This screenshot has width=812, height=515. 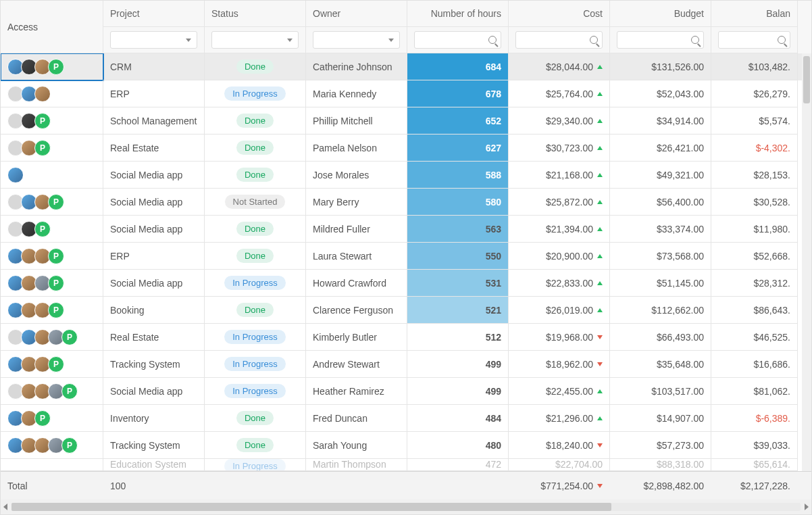 I want to click on header-budget: Budget, so click(x=661, y=14).